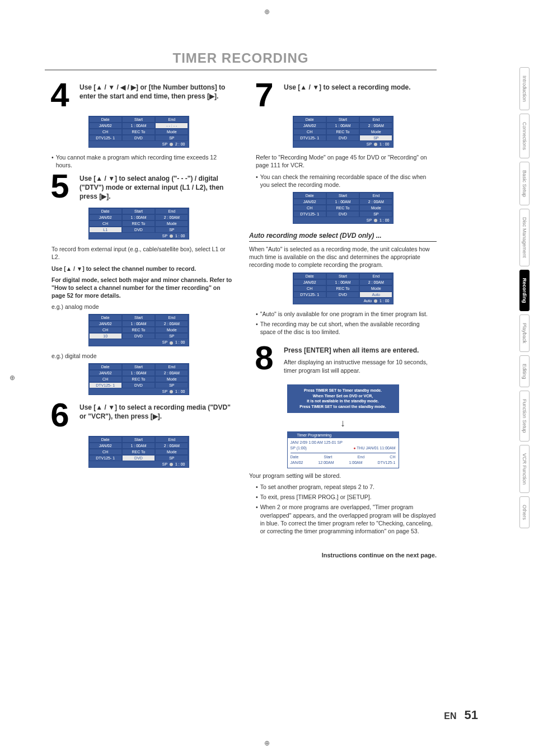  I want to click on tab-vcr-function: VCR Function, so click(524, 469).